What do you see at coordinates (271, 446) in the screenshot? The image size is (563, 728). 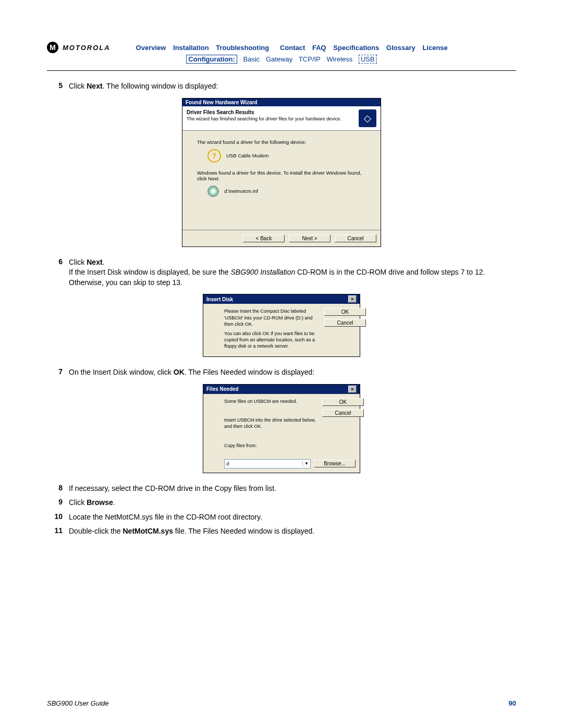 I see `copy-from-label: Copy files from:` at bounding box center [271, 446].